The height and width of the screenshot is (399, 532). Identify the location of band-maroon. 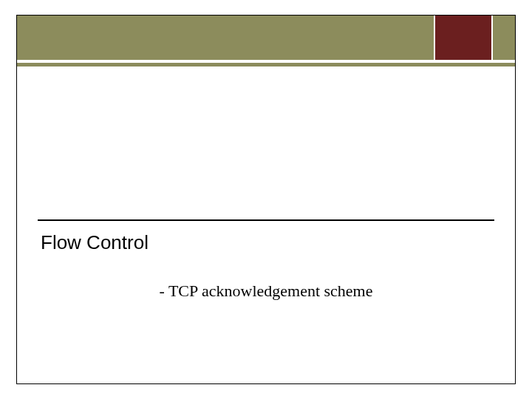
(464, 38).